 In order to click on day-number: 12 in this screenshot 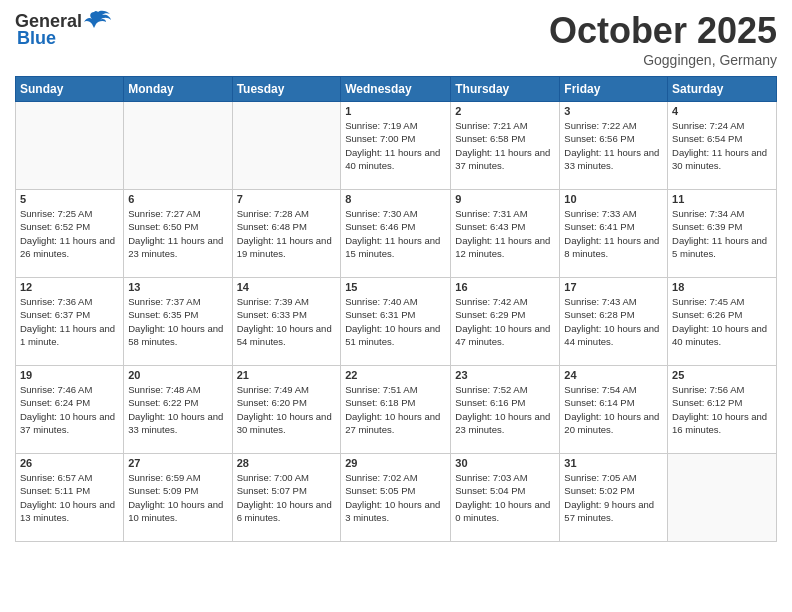, I will do `click(70, 287)`.